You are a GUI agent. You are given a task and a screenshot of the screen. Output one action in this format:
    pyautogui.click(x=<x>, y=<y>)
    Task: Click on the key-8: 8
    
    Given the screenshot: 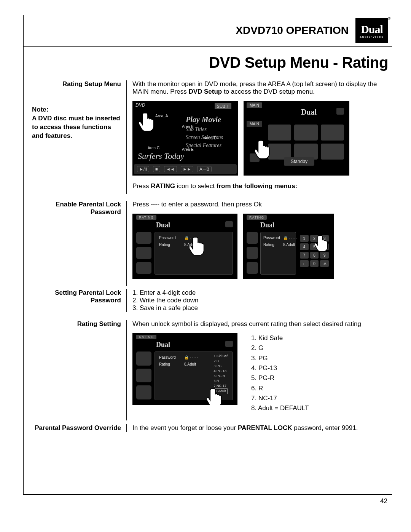 What is the action you would take?
    pyautogui.click(x=314, y=255)
    